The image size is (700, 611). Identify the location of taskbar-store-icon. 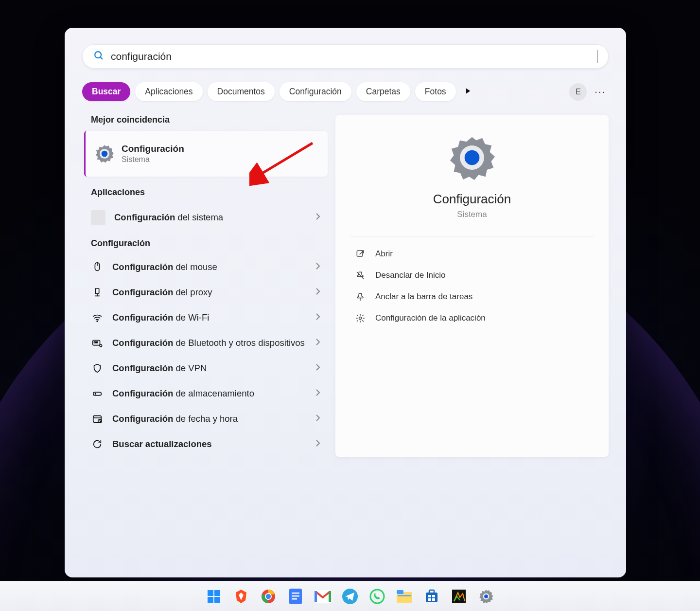
(432, 596).